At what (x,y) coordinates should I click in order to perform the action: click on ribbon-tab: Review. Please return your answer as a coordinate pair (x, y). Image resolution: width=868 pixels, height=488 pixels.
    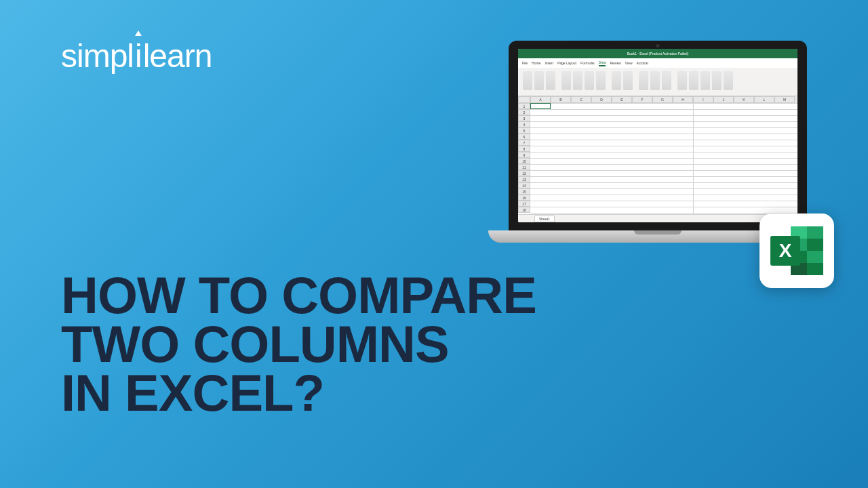
    Looking at the image, I should click on (615, 63).